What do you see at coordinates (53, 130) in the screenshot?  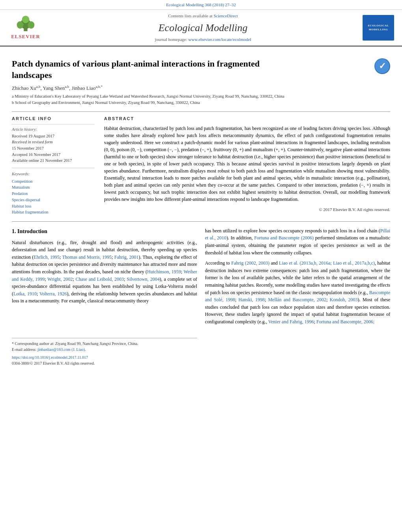 I see `article-history-label: Article history:` at bounding box center [53, 130].